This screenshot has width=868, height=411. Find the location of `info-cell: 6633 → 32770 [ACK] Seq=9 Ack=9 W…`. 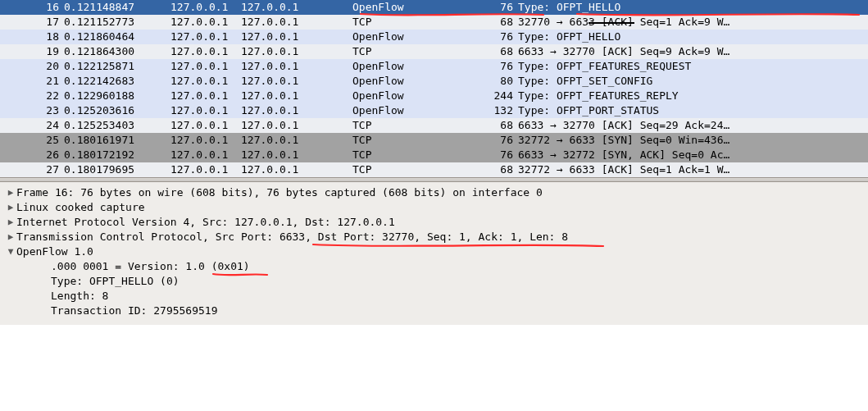

info-cell: 6633 → 32770 [ACK] Seq=9 Ack=9 W… is located at coordinates (688, 52).